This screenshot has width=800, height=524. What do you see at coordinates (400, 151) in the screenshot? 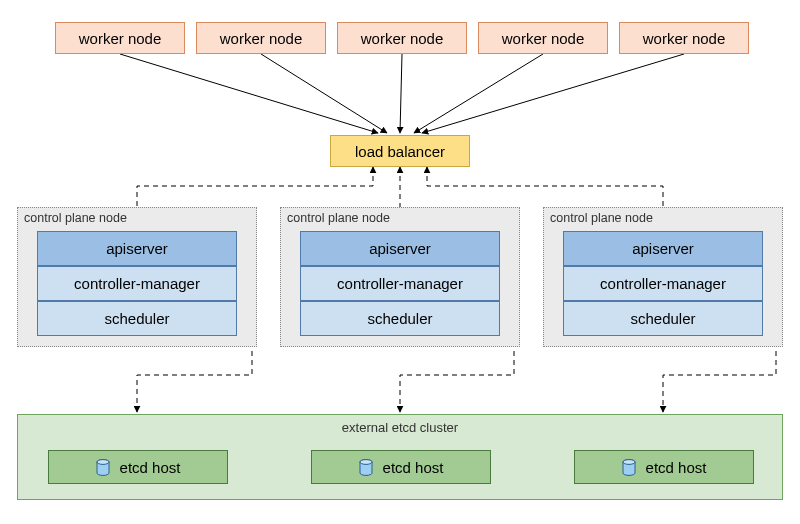
I see `load-balancer: load balancer` at bounding box center [400, 151].